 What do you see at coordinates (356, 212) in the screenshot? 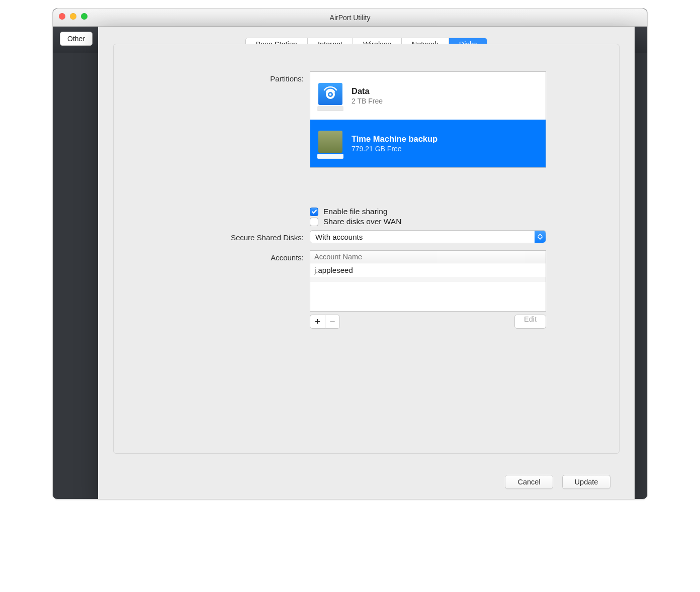
I see `checkbox-label: Enable file sharing` at bounding box center [356, 212].